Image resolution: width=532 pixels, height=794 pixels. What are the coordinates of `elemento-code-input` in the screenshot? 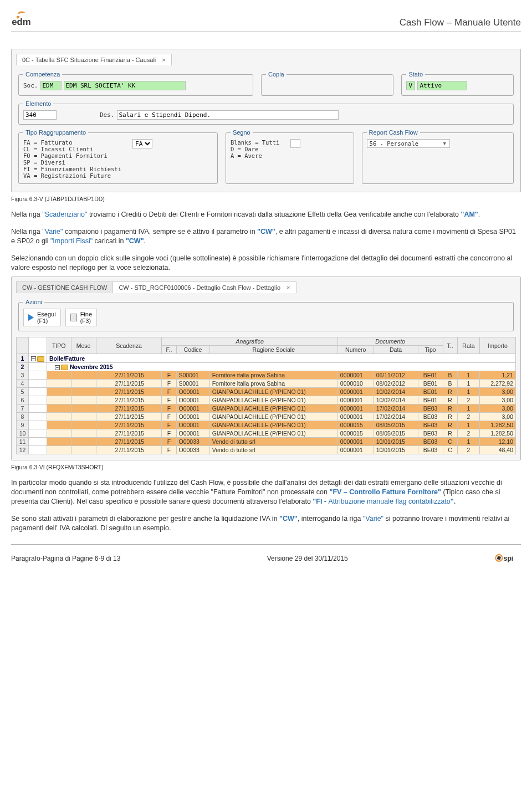 It's located at (40, 115).